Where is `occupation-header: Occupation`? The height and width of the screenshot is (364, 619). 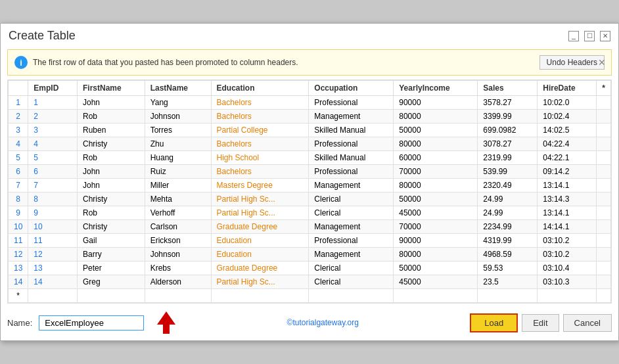
occupation-header: Occupation is located at coordinates (351, 88).